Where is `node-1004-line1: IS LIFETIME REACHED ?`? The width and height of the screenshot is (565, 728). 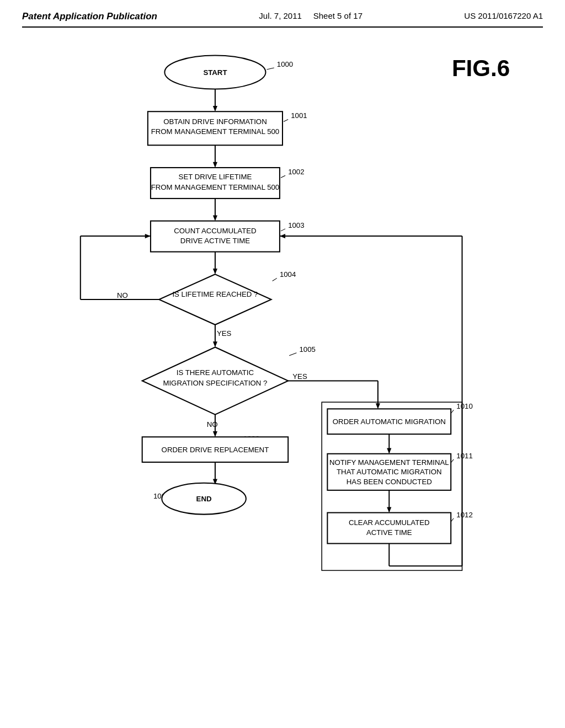 node-1004-line1: IS LIFETIME REACHED ? is located at coordinates (215, 295).